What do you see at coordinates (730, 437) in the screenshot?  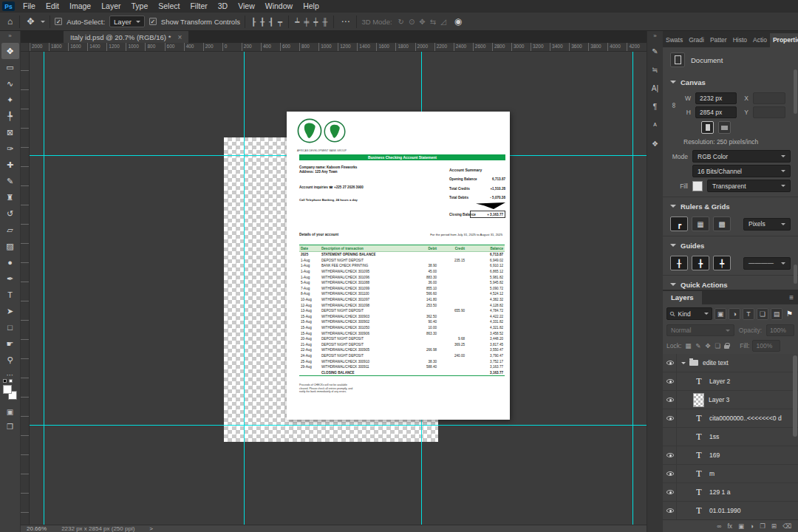 I see `layer-row: T 1ss` at bounding box center [730, 437].